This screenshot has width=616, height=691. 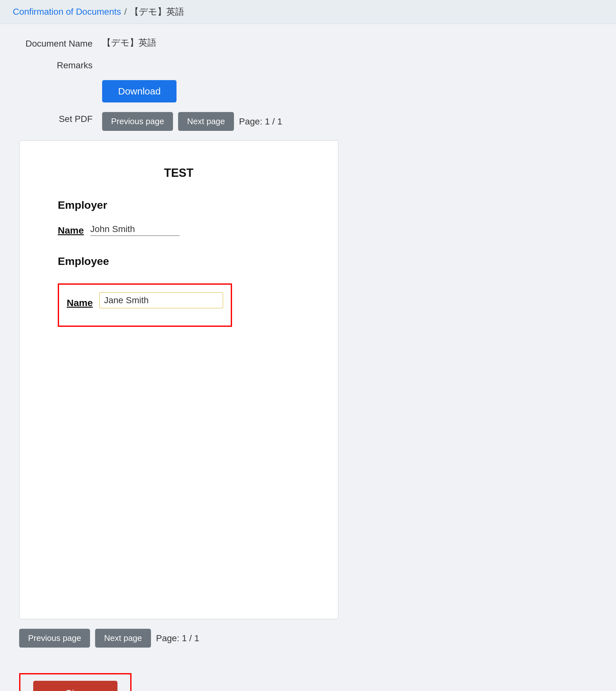 What do you see at coordinates (308, 638) in the screenshot?
I see `pdf-controls-bottom: Previous page Next page Page: 1 / 1` at bounding box center [308, 638].